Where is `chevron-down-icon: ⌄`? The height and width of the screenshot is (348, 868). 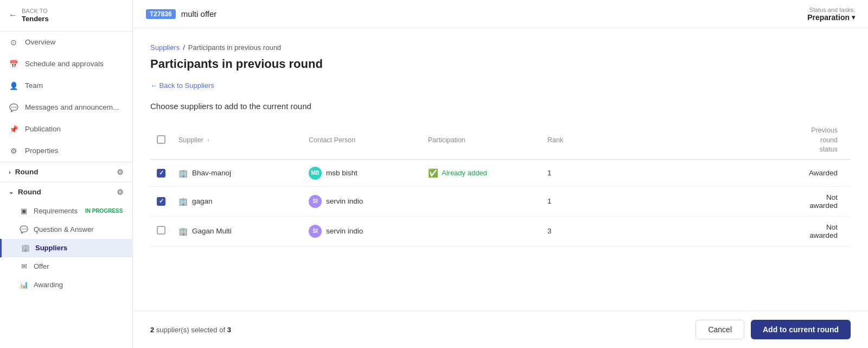
chevron-down-icon: ⌄ is located at coordinates (11, 192).